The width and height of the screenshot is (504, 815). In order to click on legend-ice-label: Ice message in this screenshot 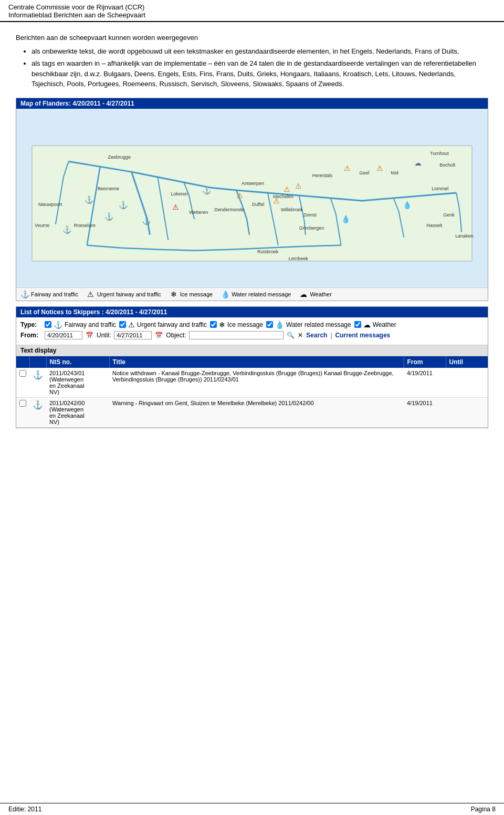, I will do `click(196, 294)`.